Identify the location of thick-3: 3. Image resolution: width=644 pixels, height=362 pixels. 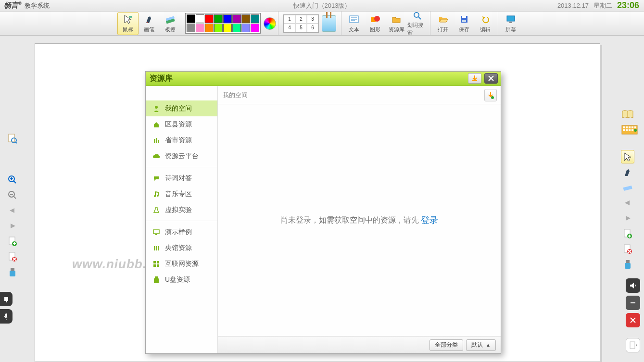
(313, 19).